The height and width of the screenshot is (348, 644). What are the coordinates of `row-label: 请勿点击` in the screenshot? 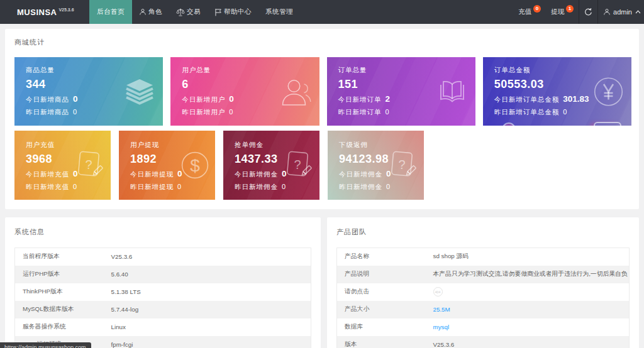 It's located at (381, 292).